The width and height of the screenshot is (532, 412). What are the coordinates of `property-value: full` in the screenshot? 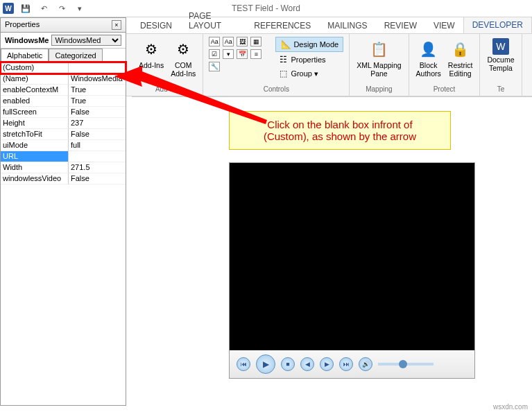 It's located at (97, 146).